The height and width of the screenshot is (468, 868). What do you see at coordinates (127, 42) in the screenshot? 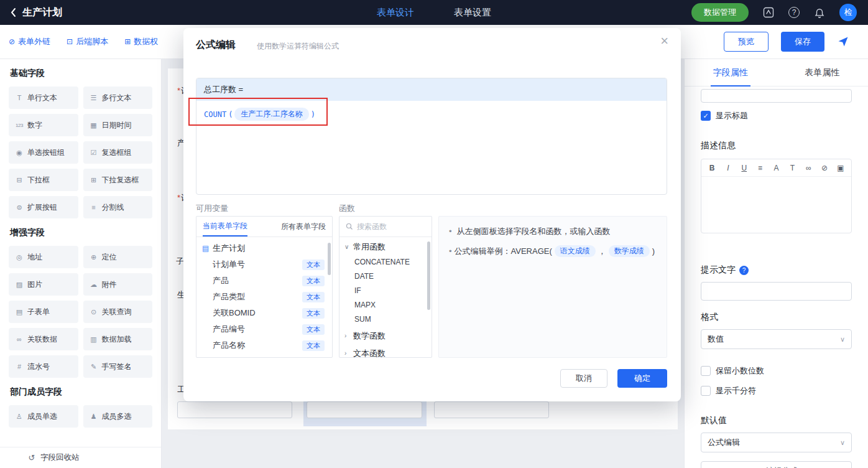
I see `data-permission-icon: ⊞` at bounding box center [127, 42].